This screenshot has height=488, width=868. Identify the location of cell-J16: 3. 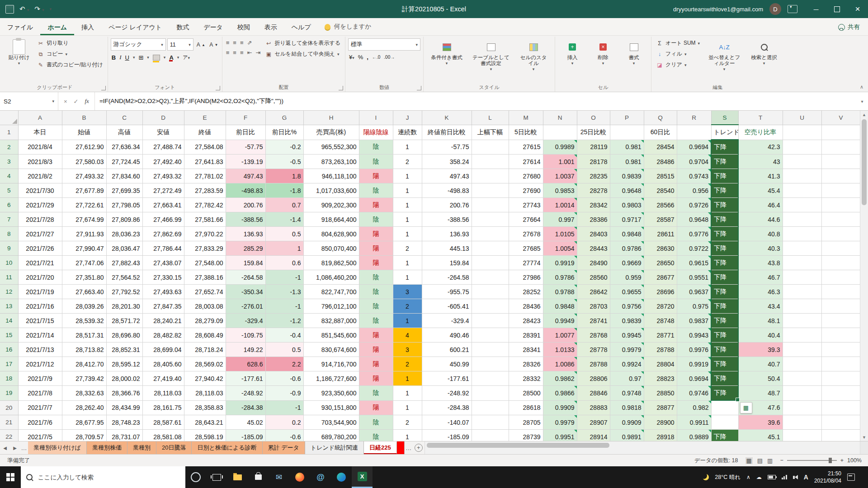
(407, 350).